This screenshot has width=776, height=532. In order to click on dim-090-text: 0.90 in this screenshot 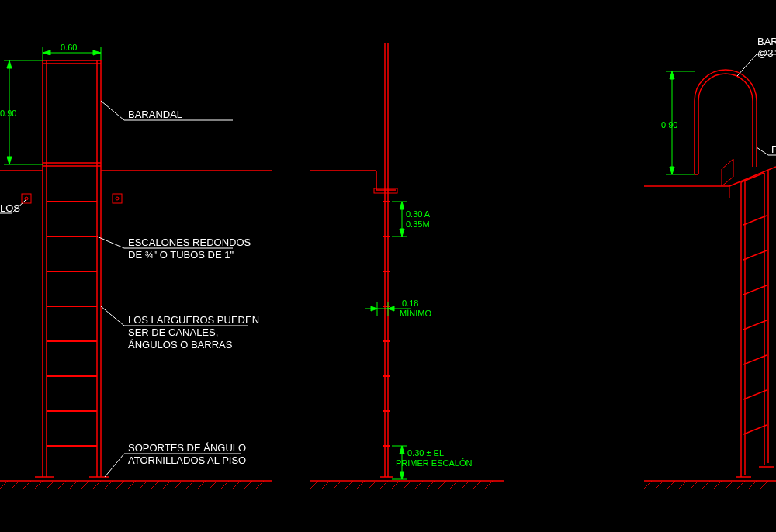, I will do `click(8, 113)`.